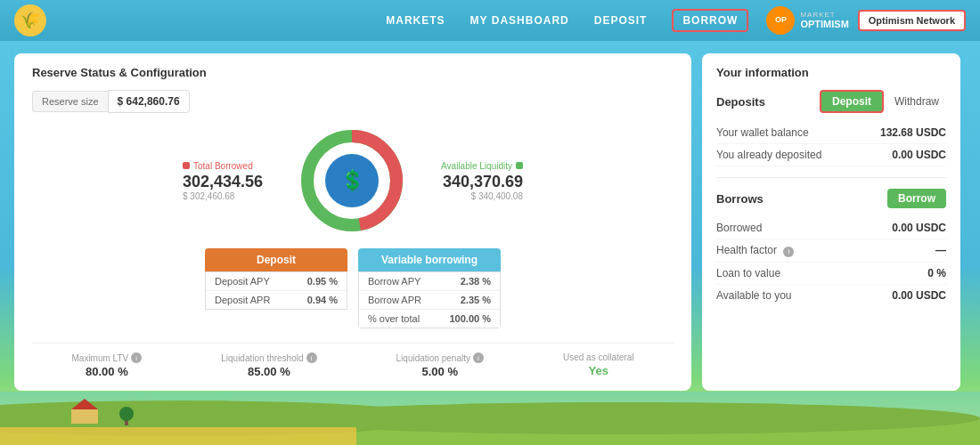 This screenshot has height=445, width=980. I want to click on market-label: MARKET, so click(824, 15).